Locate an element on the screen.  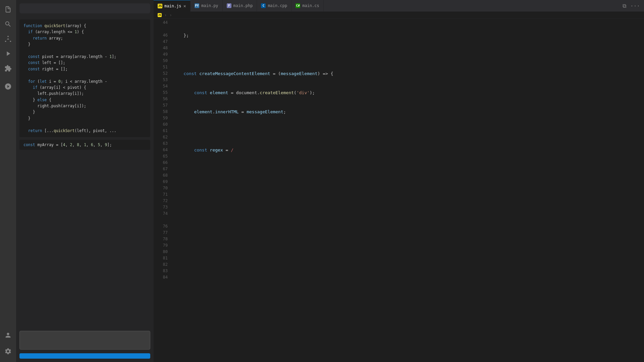
cs-file-icon: C# is located at coordinates (298, 6).